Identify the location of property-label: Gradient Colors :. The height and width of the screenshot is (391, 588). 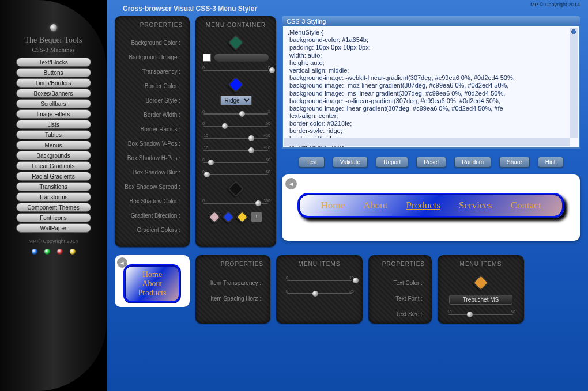
(151, 230).